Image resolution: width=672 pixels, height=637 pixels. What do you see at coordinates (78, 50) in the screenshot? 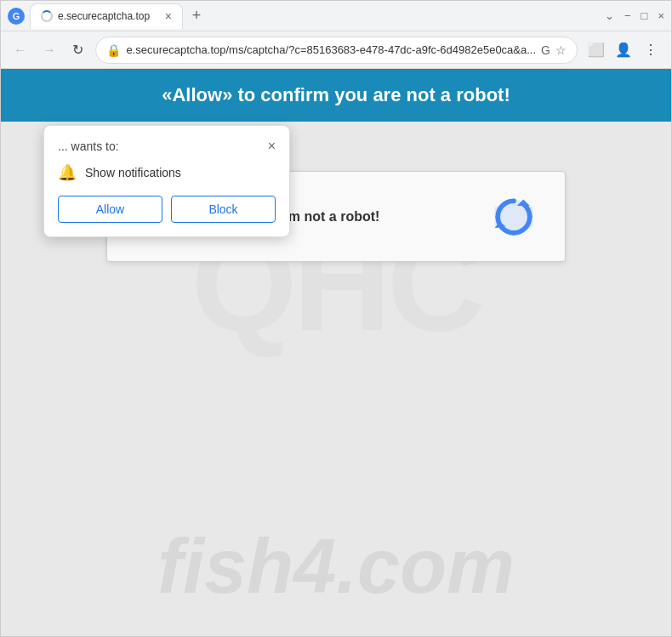
I see `refresh-button: ↻` at bounding box center [78, 50].